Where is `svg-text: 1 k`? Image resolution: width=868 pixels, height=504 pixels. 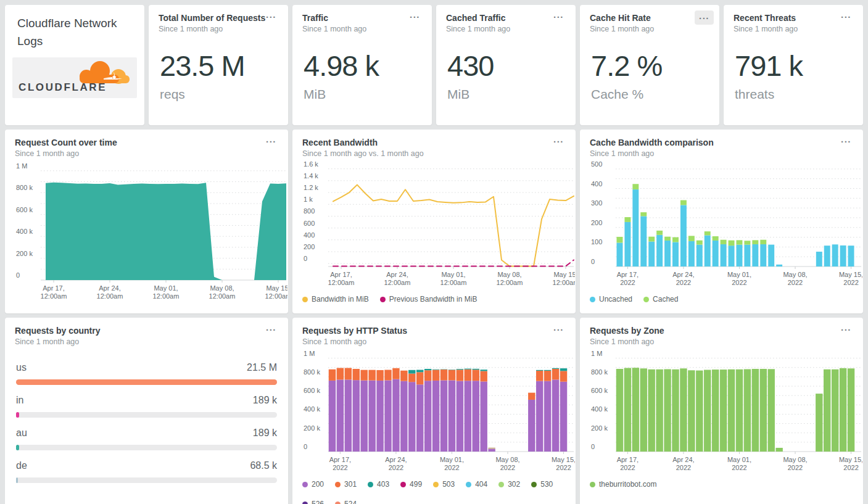
svg-text: 1 k is located at coordinates (308, 199).